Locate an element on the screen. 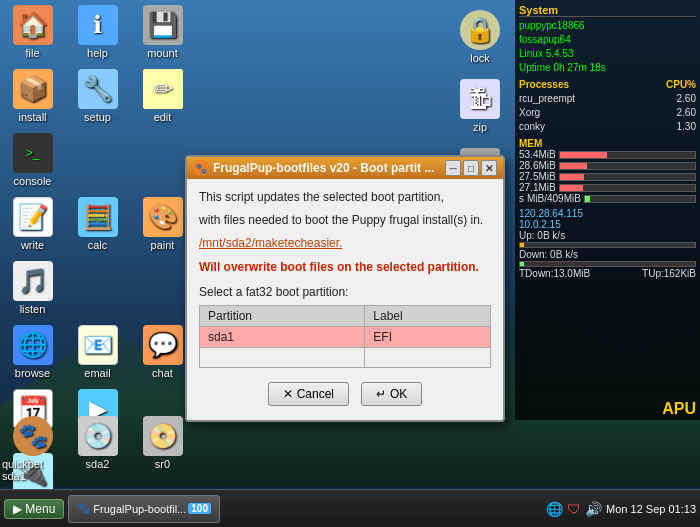 The width and height of the screenshot is (700, 527). titlebar-buttons: ─ □ ✕ is located at coordinates (471, 168).